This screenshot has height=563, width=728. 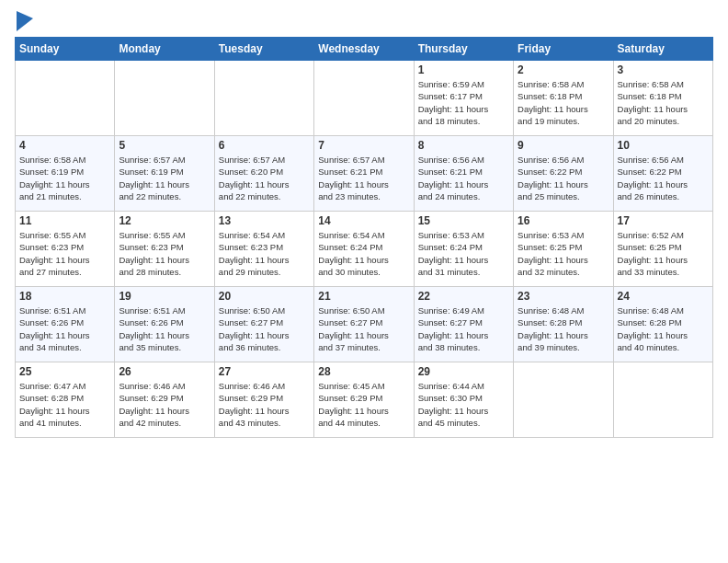 I want to click on calendar-day-header: Tuesday, so click(x=264, y=50).